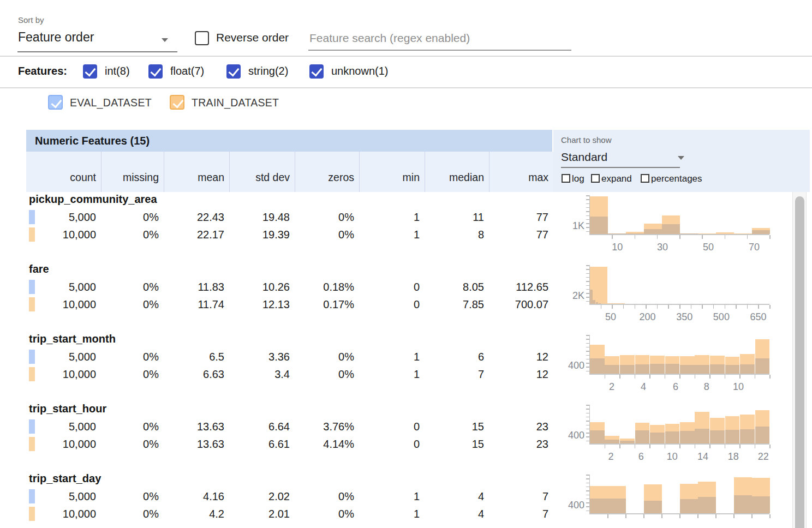 This screenshot has height=528, width=812. What do you see at coordinates (645, 178) in the screenshot?
I see `chart-option-checkbox-percentages` at bounding box center [645, 178].